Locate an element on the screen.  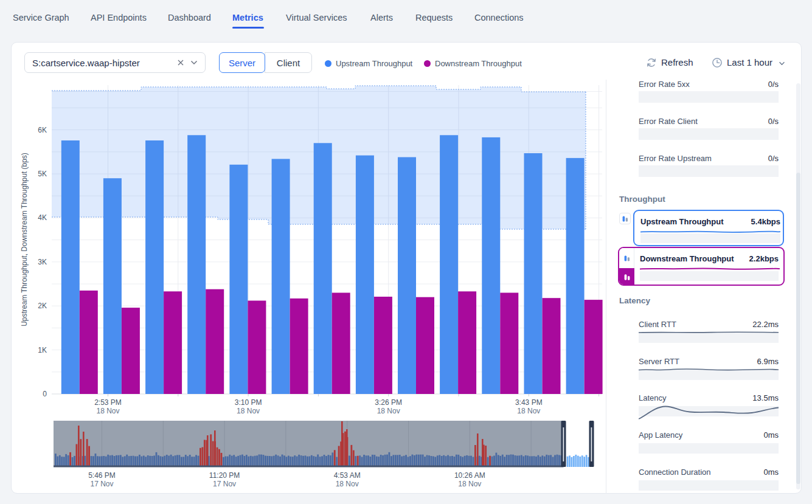
svg-text: 4:53 AM is located at coordinates (347, 475).